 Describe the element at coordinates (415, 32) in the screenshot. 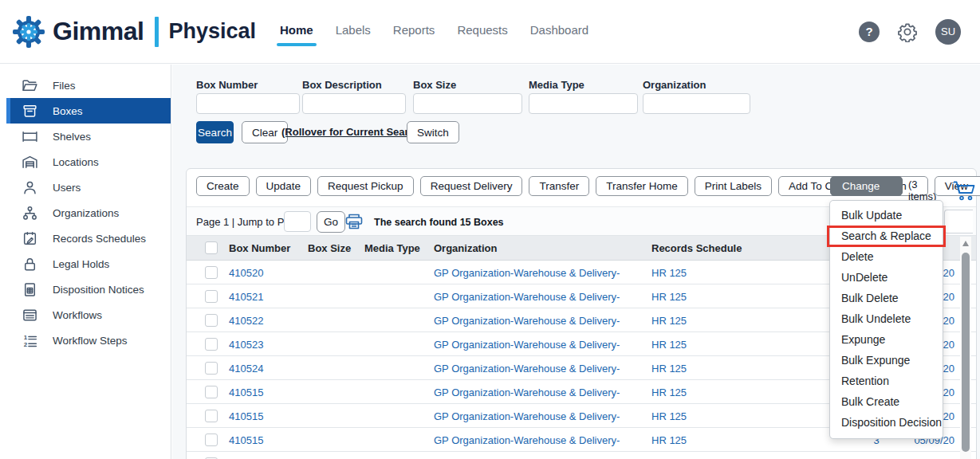

I see `nav-tab-reports: Reports` at that location.